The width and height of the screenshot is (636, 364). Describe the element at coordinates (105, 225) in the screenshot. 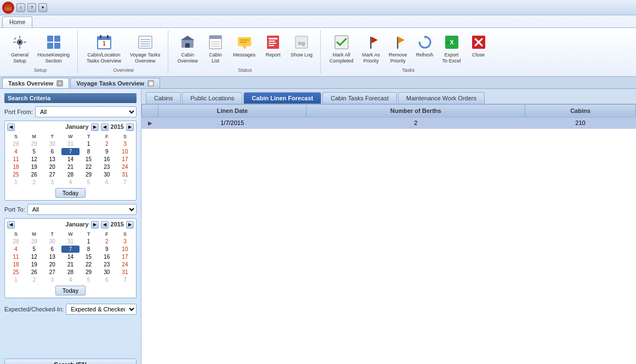

I see `cal-to-prev-year: ◀` at that location.